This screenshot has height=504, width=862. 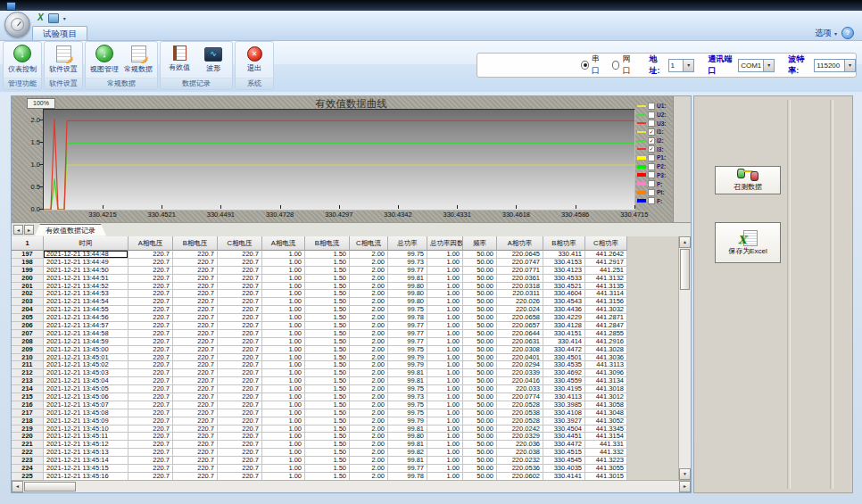 What do you see at coordinates (564, 414) in the screenshot?
I see `table-cell: 330.4108` at bounding box center [564, 414].